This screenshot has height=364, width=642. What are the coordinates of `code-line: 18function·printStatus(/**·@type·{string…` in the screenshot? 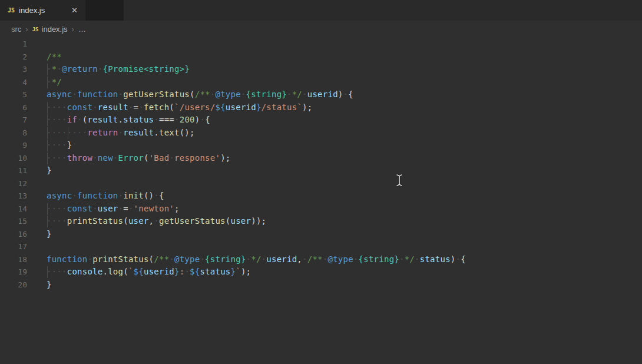 It's located at (321, 260).